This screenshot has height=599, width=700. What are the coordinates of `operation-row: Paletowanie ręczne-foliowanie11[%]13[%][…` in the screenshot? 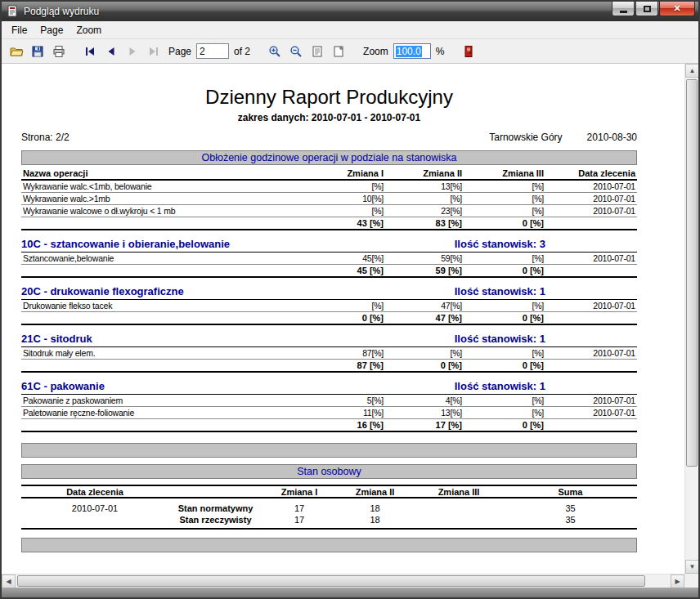 It's located at (329, 413).